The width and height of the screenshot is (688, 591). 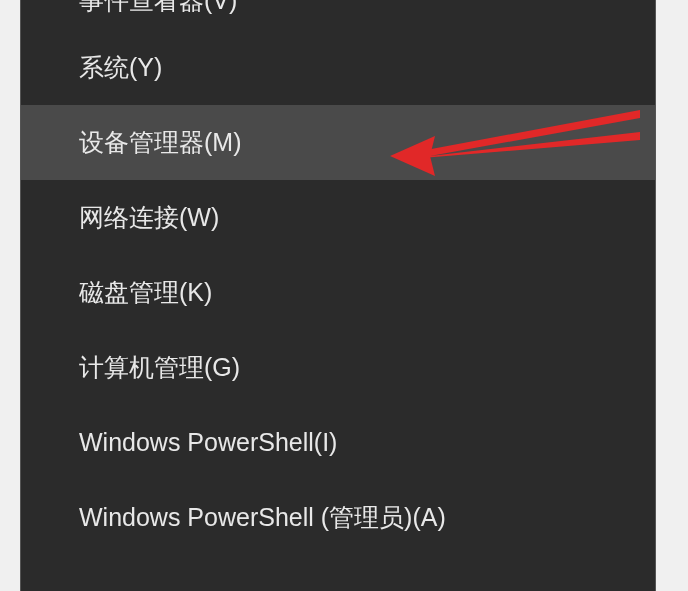 I want to click on menu-item-label: Windows PowerShell (管理员)(A), so click(x=262, y=518).